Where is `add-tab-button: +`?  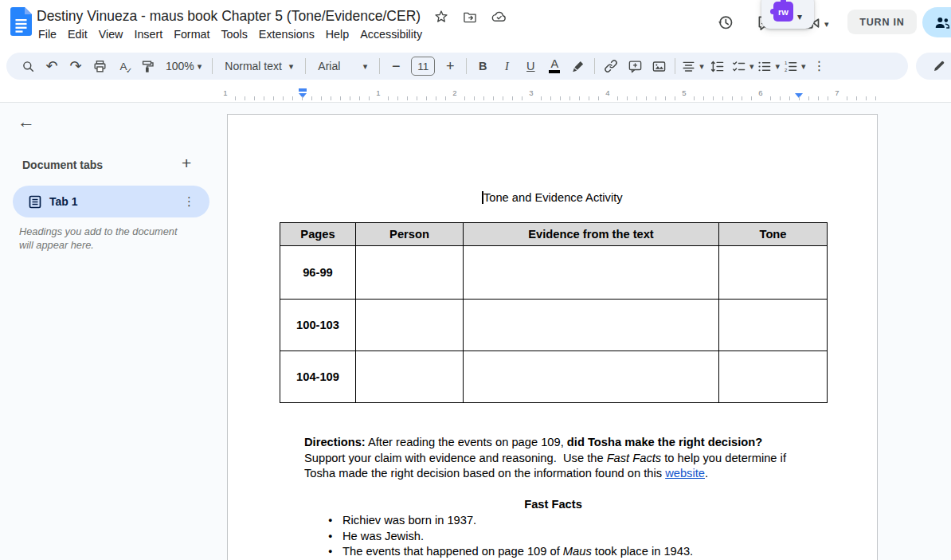
add-tab-button: + is located at coordinates (186, 163).